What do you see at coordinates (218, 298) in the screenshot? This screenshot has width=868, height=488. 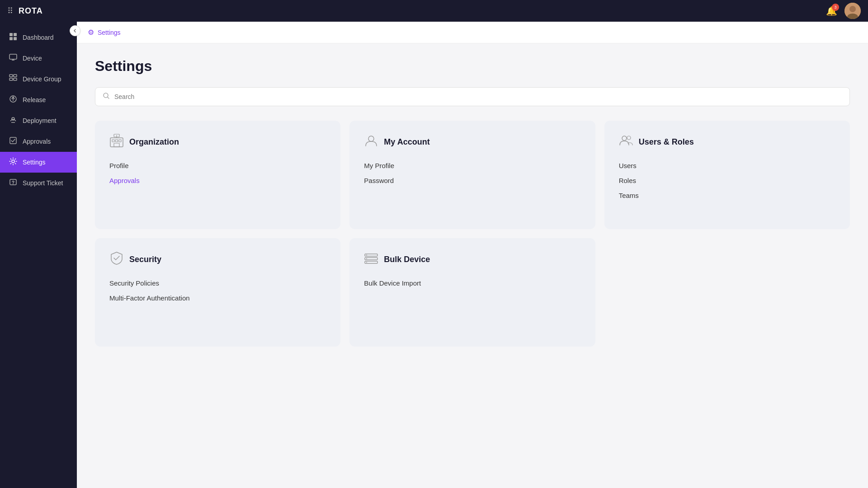 I see `link-mfa: Multi-Factor Authentication` at bounding box center [218, 298].